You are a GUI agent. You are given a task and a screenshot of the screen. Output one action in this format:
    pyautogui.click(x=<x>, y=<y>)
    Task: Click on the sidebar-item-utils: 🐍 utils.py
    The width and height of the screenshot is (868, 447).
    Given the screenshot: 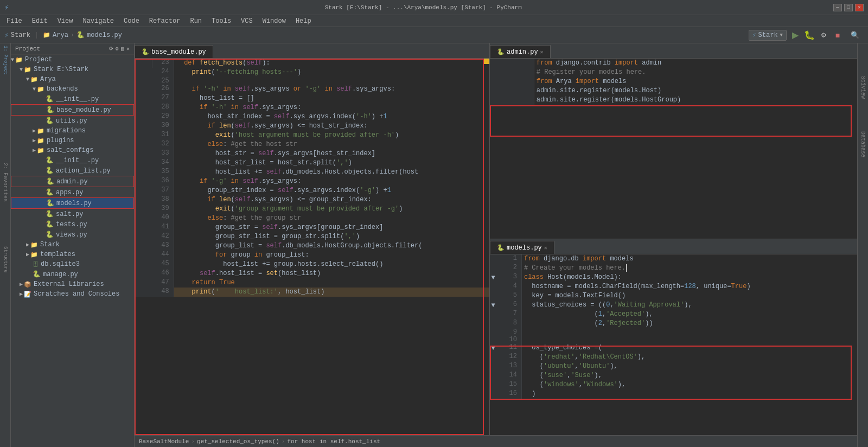 What is the action you would take?
    pyautogui.click(x=73, y=120)
    